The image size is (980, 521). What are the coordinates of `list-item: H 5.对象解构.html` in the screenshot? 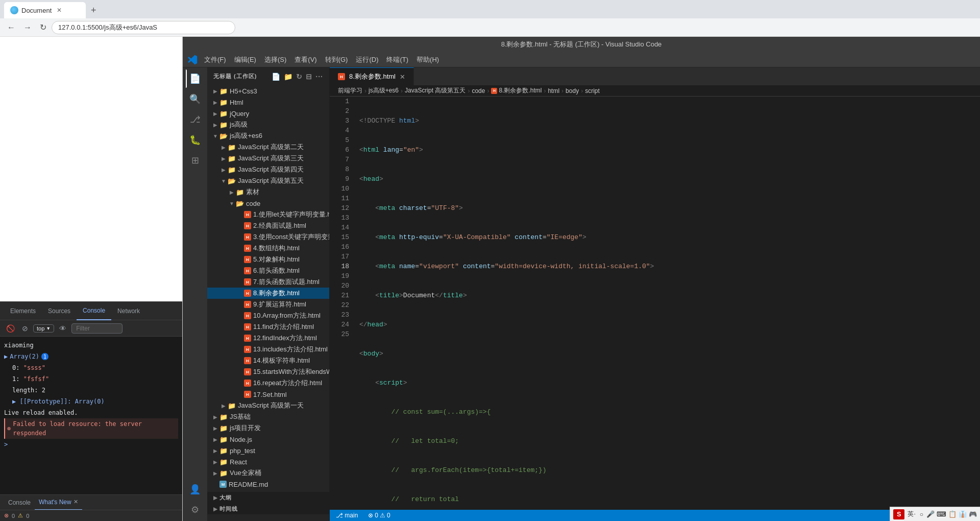 It's located at (268, 259).